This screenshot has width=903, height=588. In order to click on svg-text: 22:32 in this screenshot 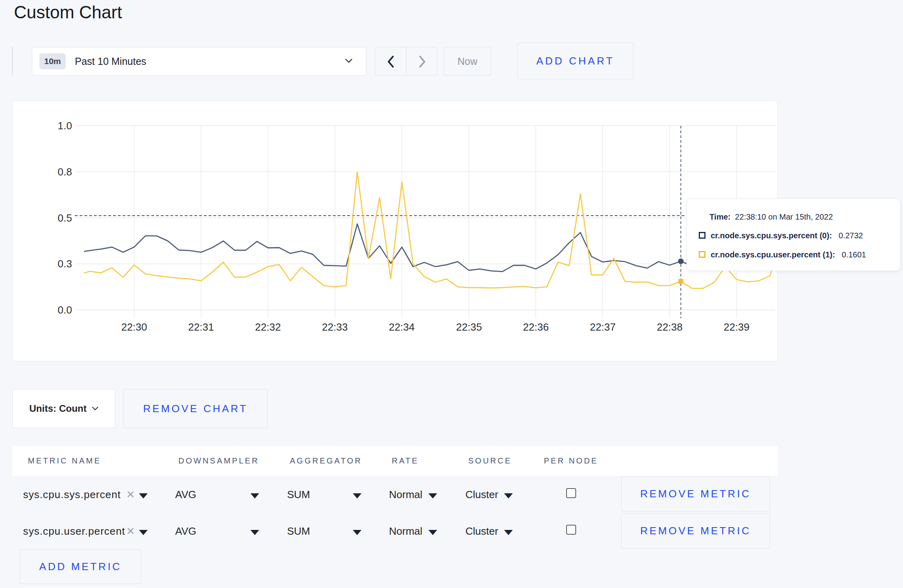, I will do `click(268, 327)`.